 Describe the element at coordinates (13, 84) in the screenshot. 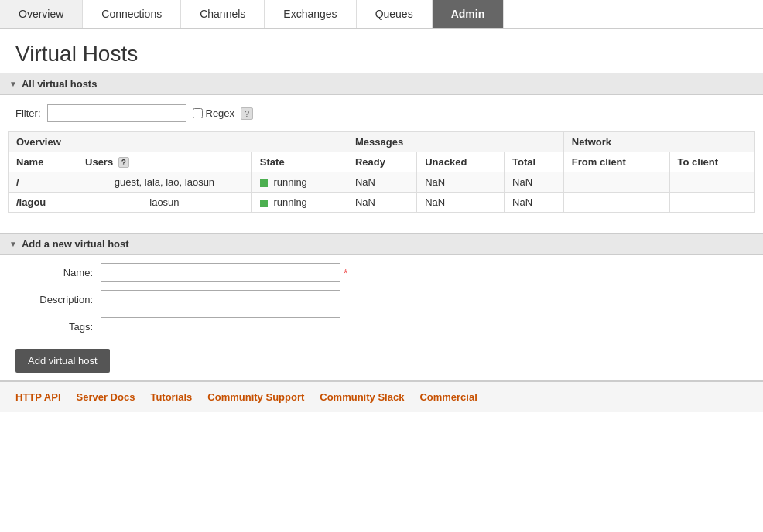

I see `collapse-triangle: ▼` at that location.